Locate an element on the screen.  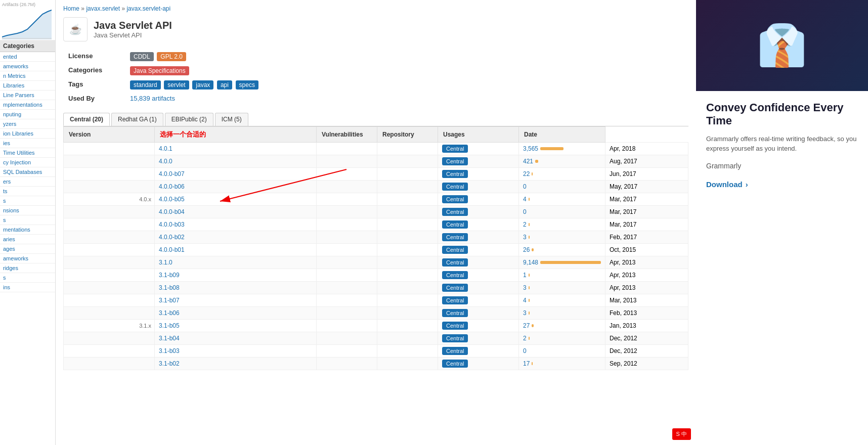
sidebar-item-ameworks: ameworks is located at coordinates (27, 67).